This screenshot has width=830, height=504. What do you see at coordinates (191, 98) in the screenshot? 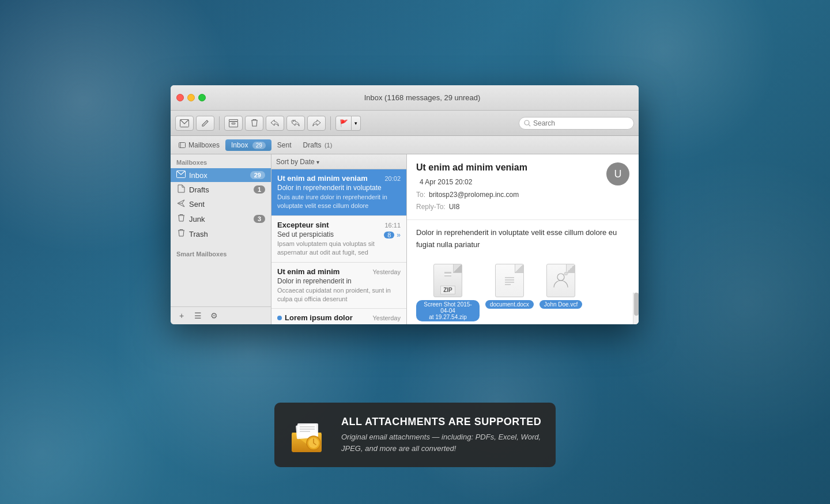
I see `minimize-button` at bounding box center [191, 98].